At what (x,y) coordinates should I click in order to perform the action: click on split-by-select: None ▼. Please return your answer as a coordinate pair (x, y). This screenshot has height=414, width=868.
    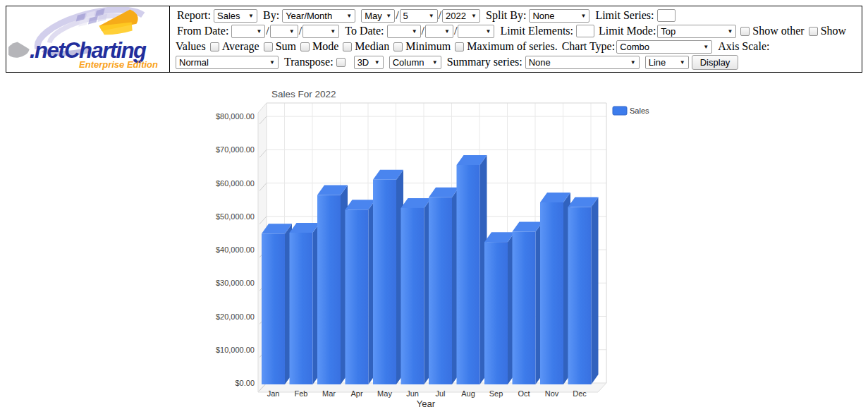
    Looking at the image, I should click on (559, 16).